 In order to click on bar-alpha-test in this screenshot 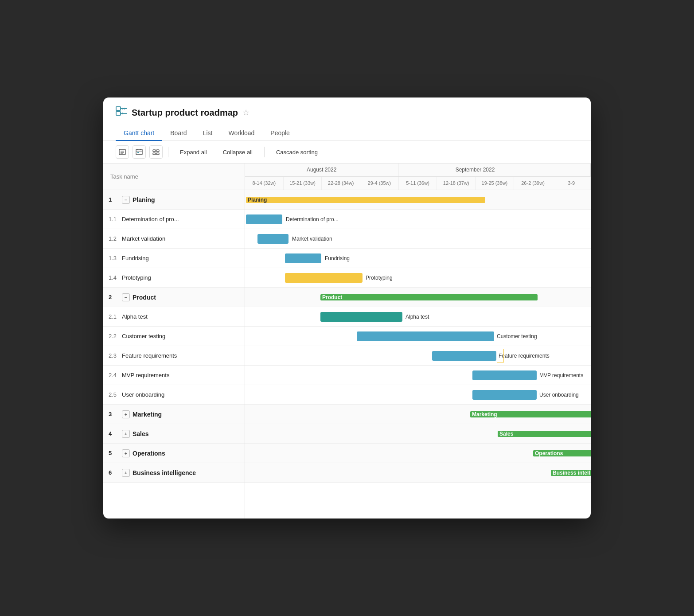, I will do `click(362, 317)`.